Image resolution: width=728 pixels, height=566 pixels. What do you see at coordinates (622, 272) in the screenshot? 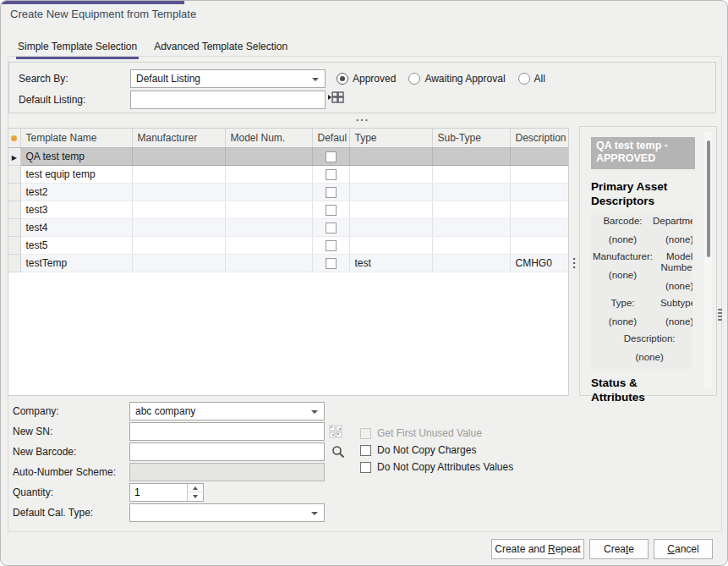
I see `descriptor-manufacturer: Manufacturer: (none)` at bounding box center [622, 272].